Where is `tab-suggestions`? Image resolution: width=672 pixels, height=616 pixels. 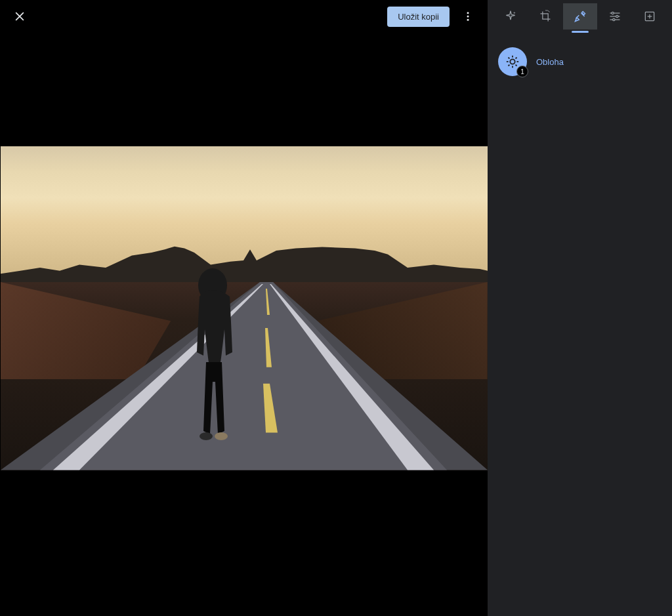
tab-suggestions is located at coordinates (511, 16).